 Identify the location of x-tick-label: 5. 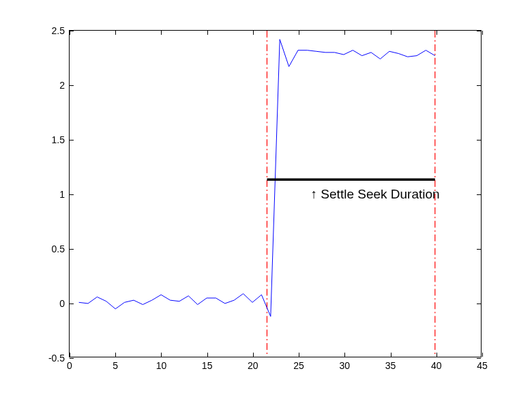
(115, 366).